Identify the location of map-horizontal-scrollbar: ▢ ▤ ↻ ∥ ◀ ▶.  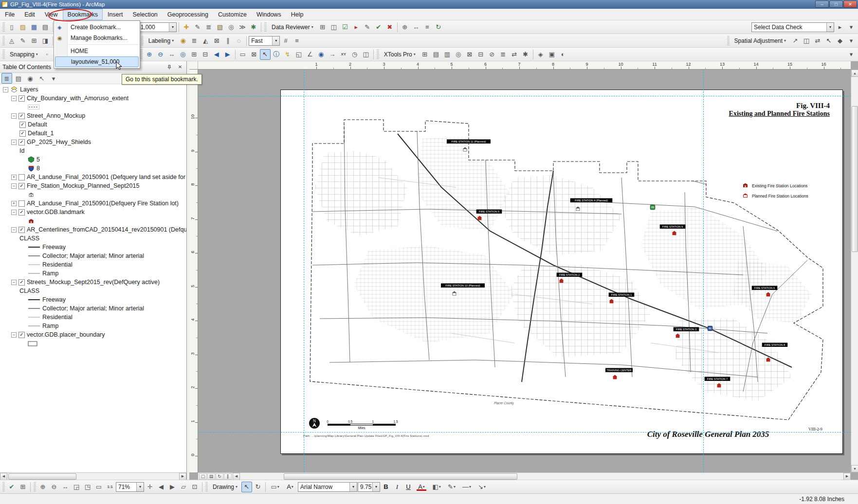
(525, 476).